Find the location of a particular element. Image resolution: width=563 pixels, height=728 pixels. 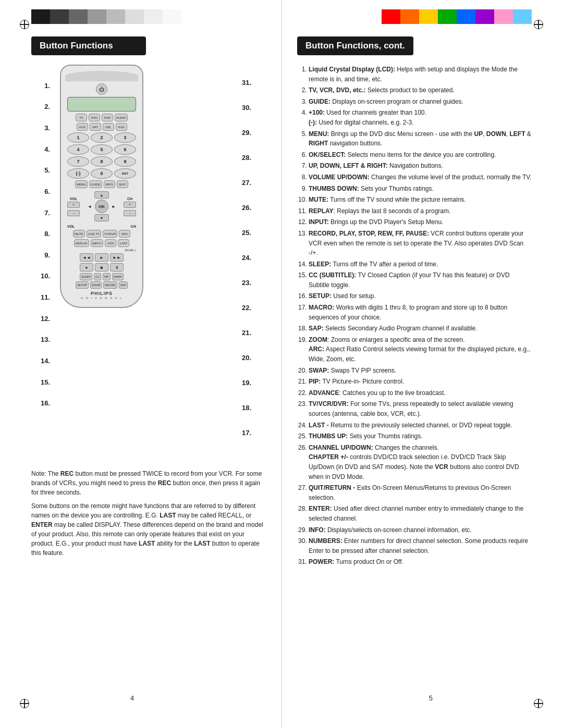

livetv-button: LIVE TV is located at coordinates (94, 233).